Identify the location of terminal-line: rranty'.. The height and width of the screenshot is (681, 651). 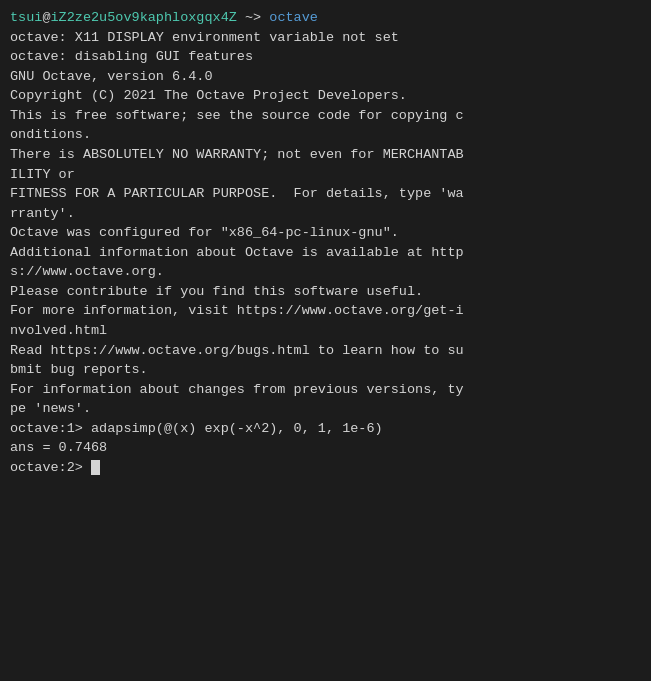
(326, 214).